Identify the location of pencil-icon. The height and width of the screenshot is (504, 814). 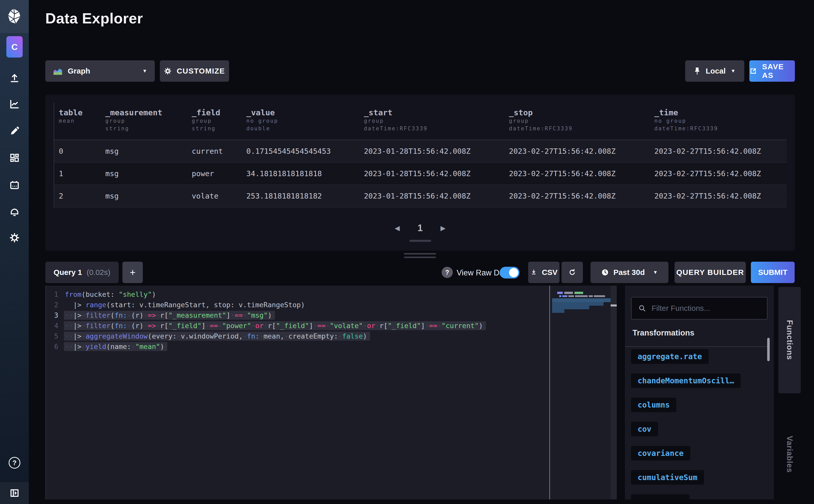
(15, 131).